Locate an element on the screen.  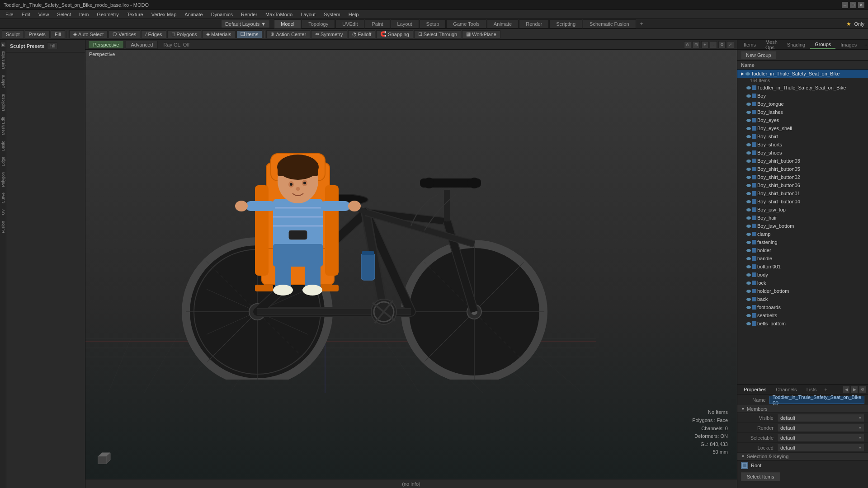
tree-item-14: Boy_shirt_button04 is located at coordinates (806, 202).